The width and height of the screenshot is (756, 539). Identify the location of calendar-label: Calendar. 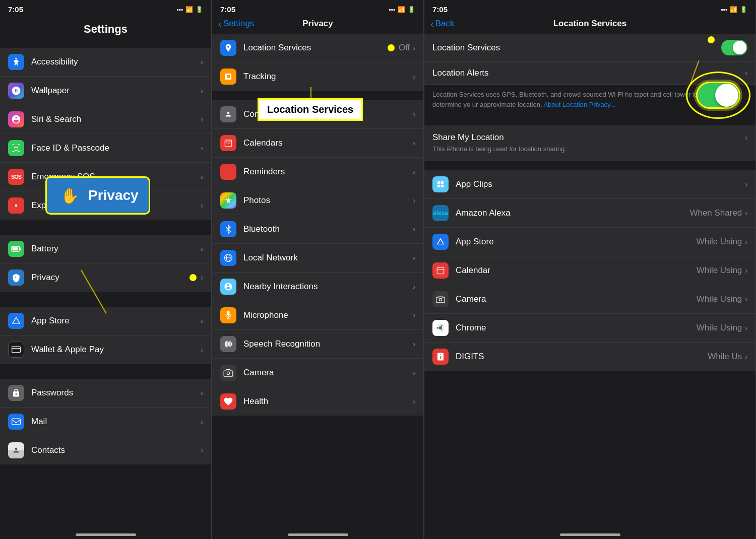
(576, 271).